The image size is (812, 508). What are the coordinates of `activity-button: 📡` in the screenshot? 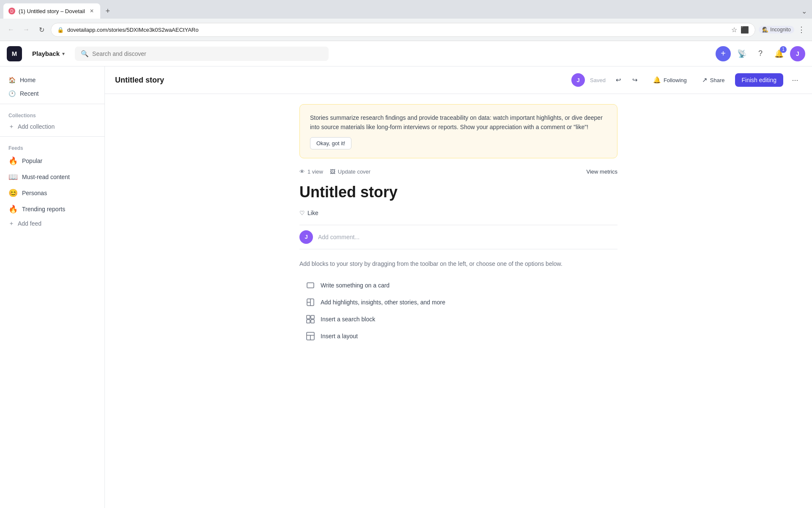 It's located at (742, 54).